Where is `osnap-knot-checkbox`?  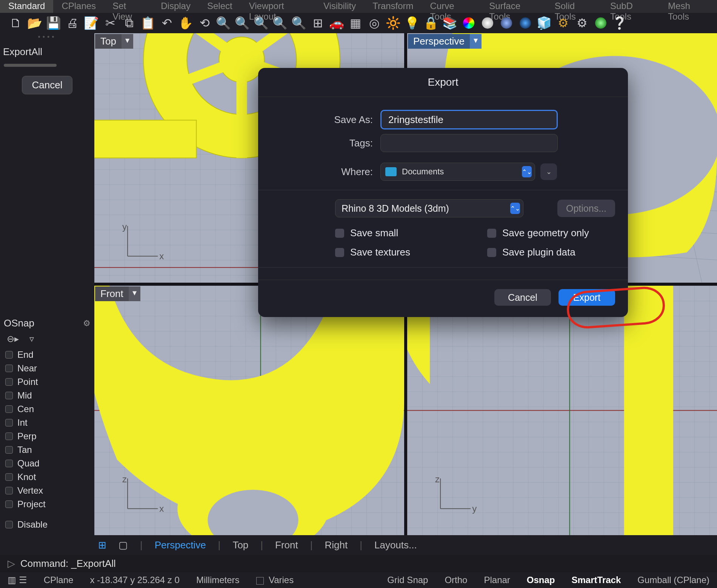
osnap-knot-checkbox is located at coordinates (9, 477).